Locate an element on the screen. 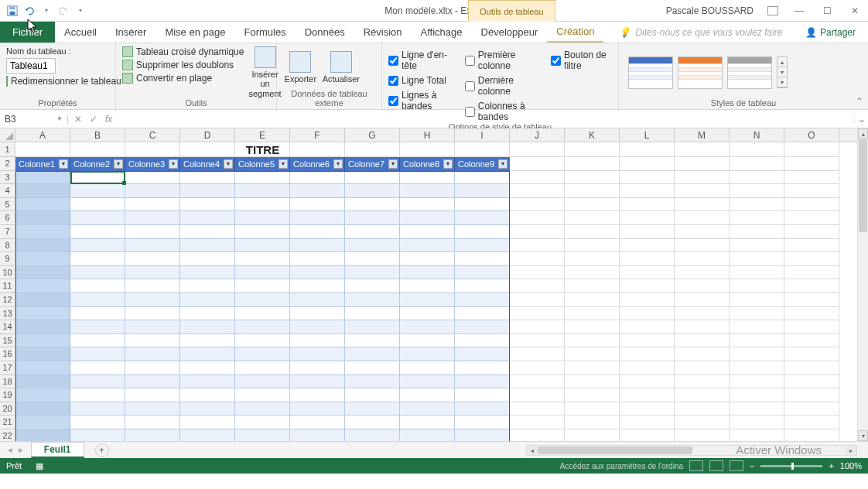 This screenshot has width=868, height=489. hscroll-thumb is located at coordinates (615, 450).